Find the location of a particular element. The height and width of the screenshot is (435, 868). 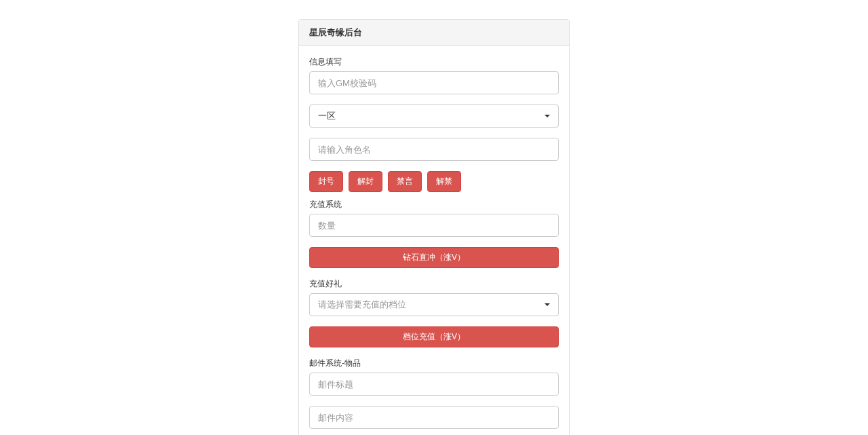

gift-section-label: 充值好礼 is located at coordinates (434, 284).